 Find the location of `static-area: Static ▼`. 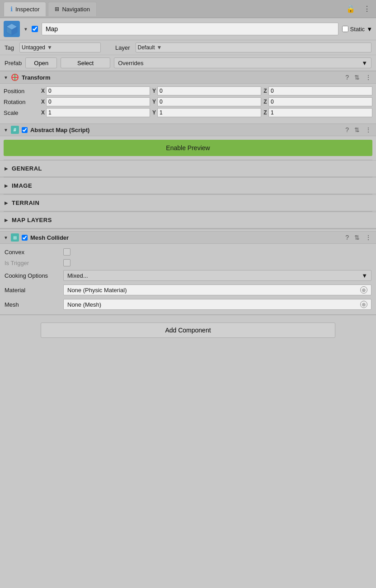

static-area: Static ▼ is located at coordinates (357, 29).